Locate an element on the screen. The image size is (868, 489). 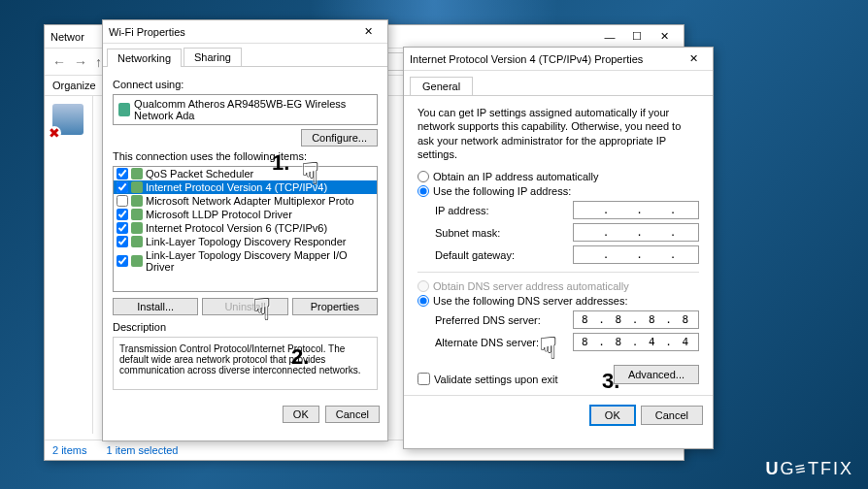
info-text: You can get IP settings assigned automat… is located at coordinates (558, 134).